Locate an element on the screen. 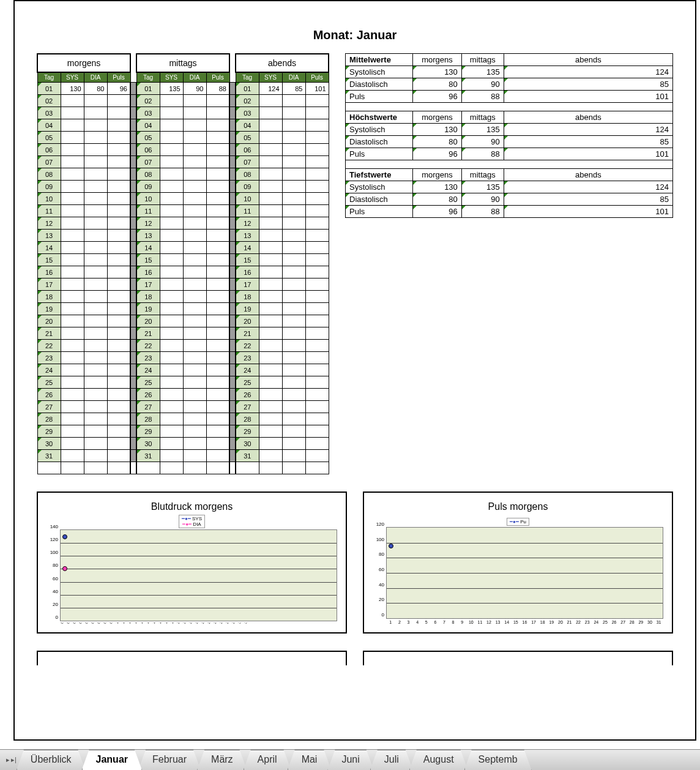  day-cell: 13 is located at coordinates (49, 236).